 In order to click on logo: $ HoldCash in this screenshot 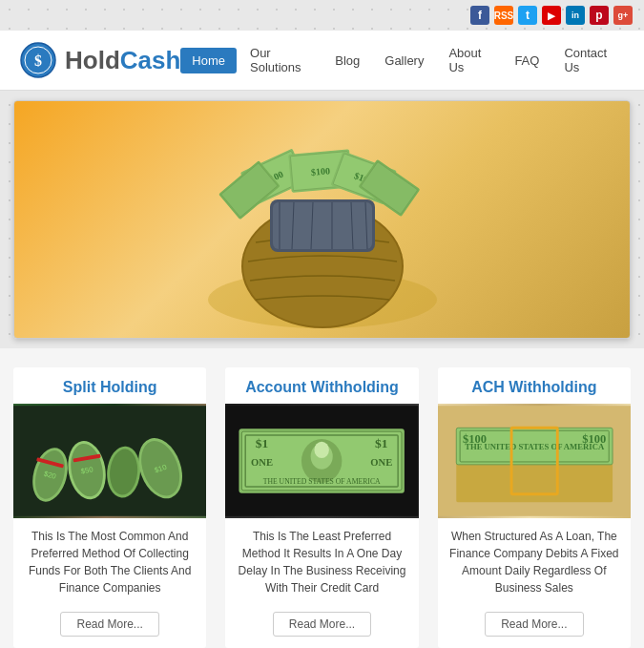, I will do `click(99, 60)`.